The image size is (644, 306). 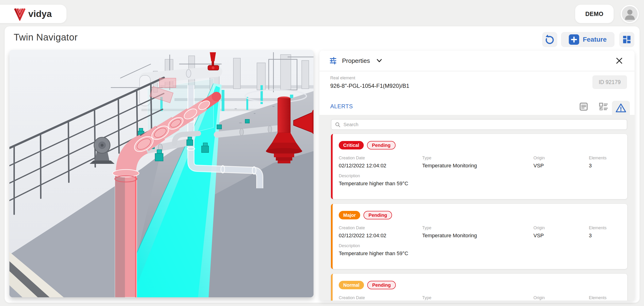 I want to click on dashboard-icon, so click(x=627, y=39).